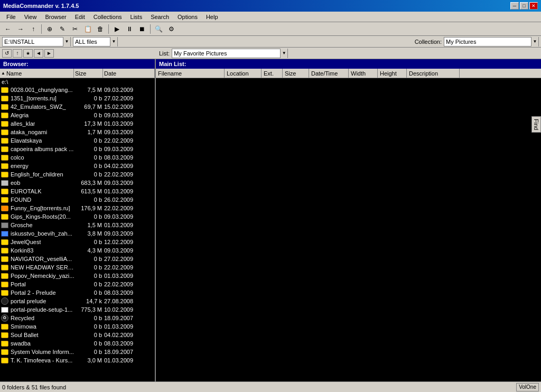  What do you see at coordinates (36, 42) in the screenshot?
I see `path-combo: E:\INSTALL ▼` at bounding box center [36, 42].